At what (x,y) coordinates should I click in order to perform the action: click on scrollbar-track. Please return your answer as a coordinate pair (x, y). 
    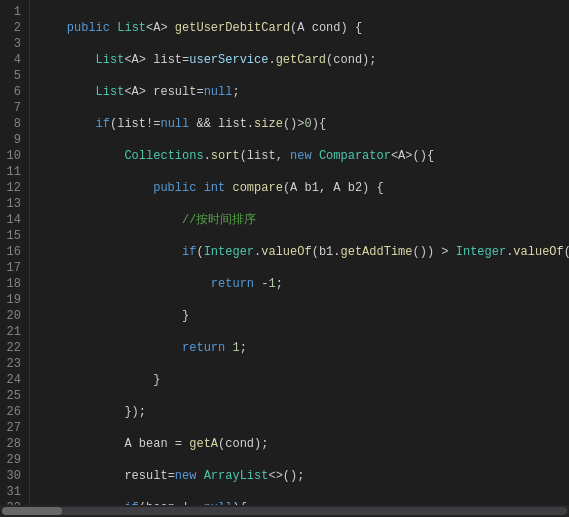
    Looking at the image, I should click on (284, 511).